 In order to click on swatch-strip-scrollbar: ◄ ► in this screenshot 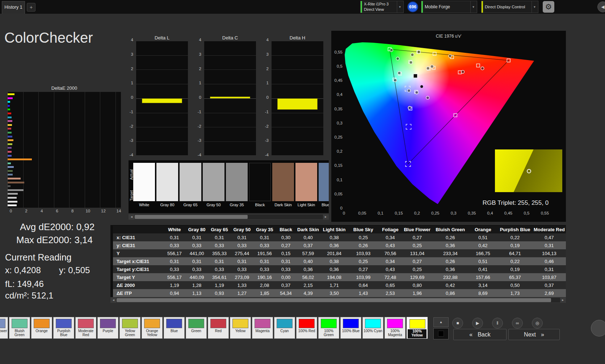, I will do `click(229, 217)`.